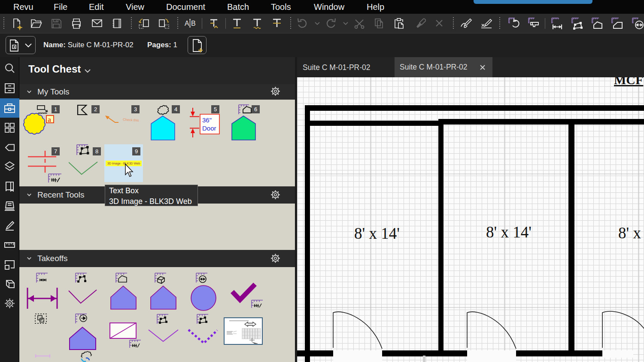 The width and height of the screenshot is (644, 362). I want to click on svg-text: 36", so click(207, 120).